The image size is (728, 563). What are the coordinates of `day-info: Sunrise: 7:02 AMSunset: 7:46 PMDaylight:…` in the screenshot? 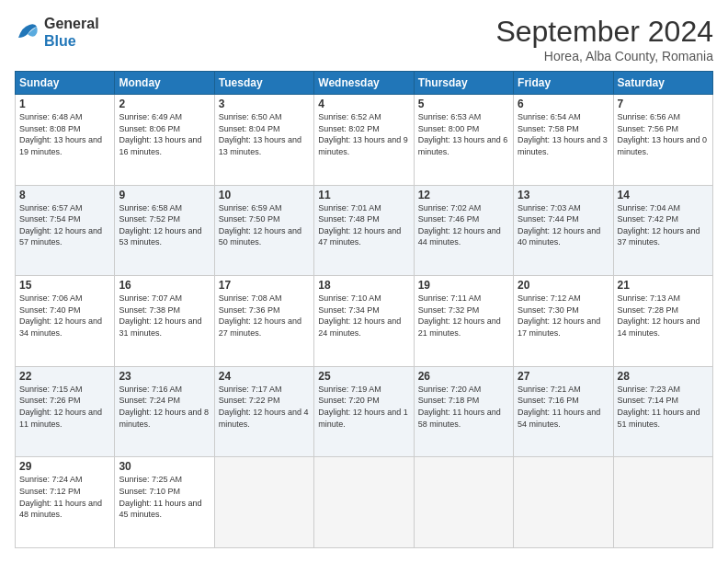 It's located at (463, 225).